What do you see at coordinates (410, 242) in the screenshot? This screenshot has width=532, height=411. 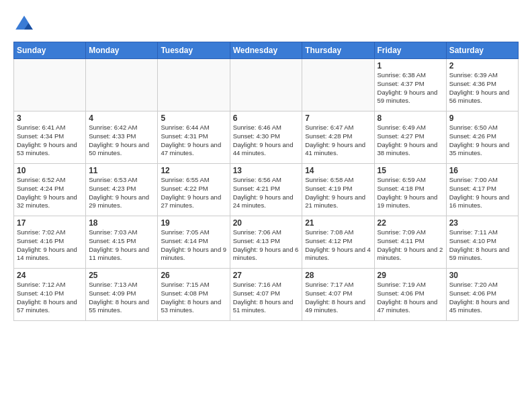 I see `day-cell: 22Sunrise: 7:09 AM Sunset: 4:11 PM Dayli…` at bounding box center [410, 242].